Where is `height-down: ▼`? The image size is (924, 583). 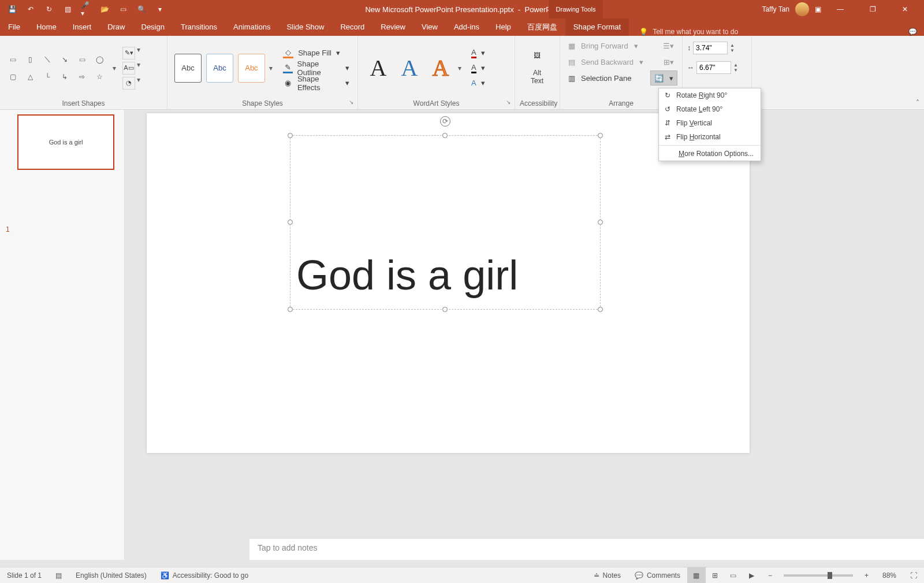 height-down: ▼ is located at coordinates (734, 51).